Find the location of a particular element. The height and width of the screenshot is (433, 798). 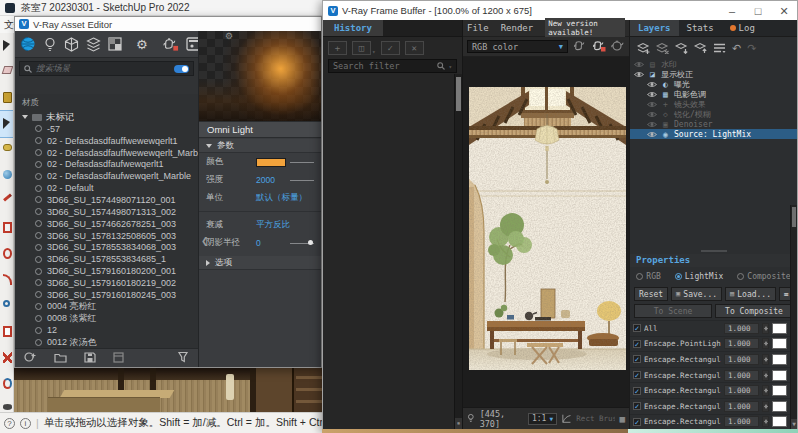

maximize-button: □ is located at coordinates (758, 11).